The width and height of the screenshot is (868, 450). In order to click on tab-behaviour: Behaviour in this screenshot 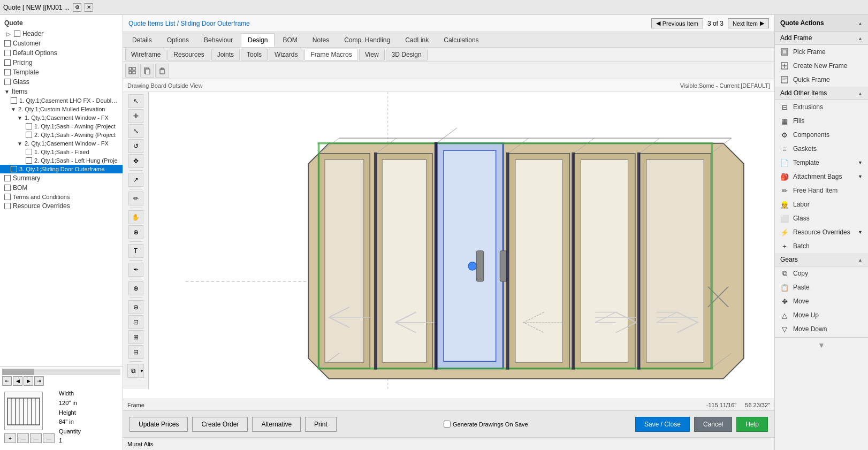, I will do `click(218, 40)`.